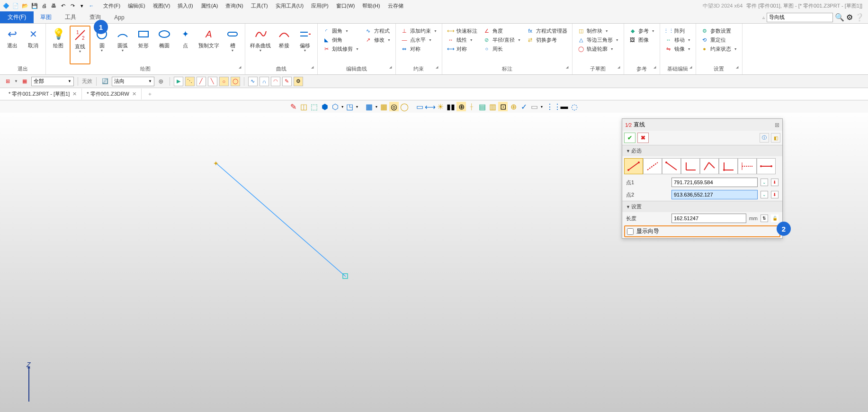 This screenshot has width=868, height=412. I want to click on vt-view-icon: ▦, so click(369, 107).